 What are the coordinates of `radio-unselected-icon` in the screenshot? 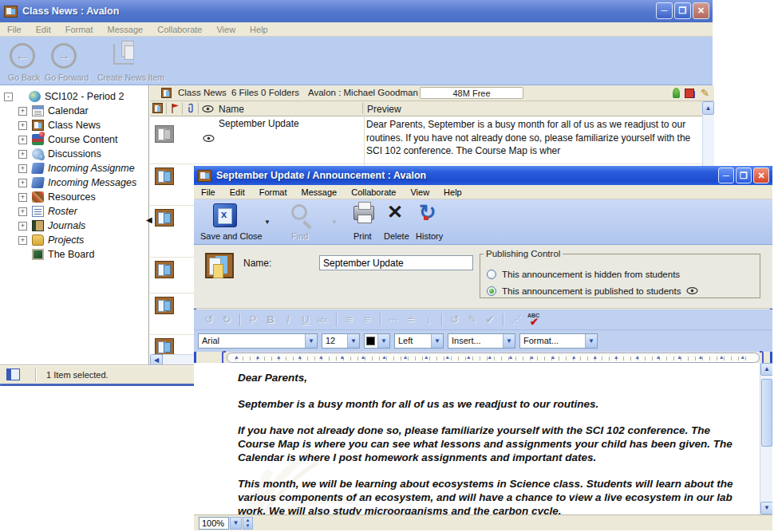 It's located at (492, 274).